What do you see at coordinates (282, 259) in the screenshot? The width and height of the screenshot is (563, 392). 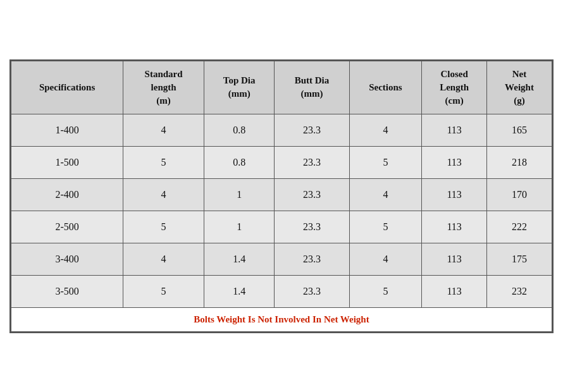 I see `table-row: 3-40041.423.34113175` at bounding box center [282, 259].